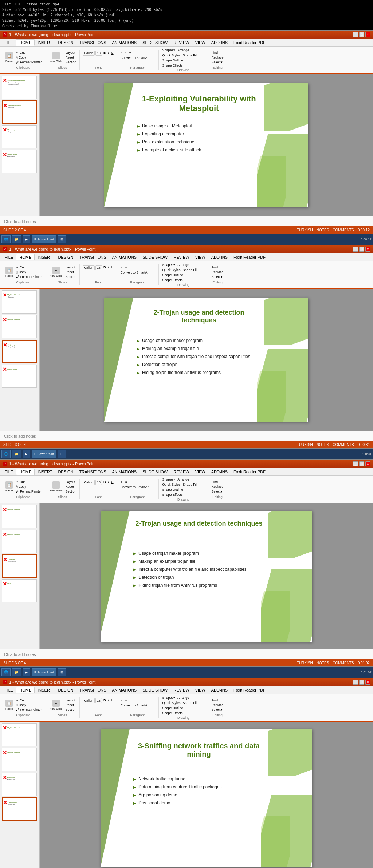  What do you see at coordinates (71, 700) in the screenshot?
I see `layout-btn-4: Layout` at bounding box center [71, 700].